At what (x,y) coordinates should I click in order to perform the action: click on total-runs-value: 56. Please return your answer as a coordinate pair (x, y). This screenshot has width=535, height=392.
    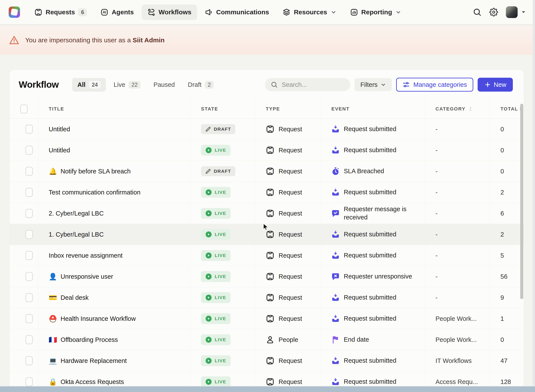
    Looking at the image, I should click on (504, 277).